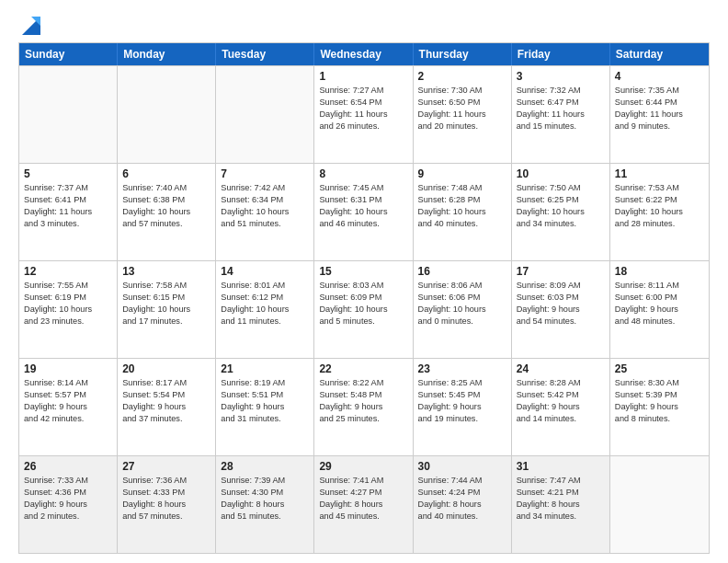 The image size is (728, 563). Describe the element at coordinates (561, 309) in the screenshot. I see `cal-cell: 17Sunrise: 8:09 AMSunset: 6:03 PMDayligh…` at that location.